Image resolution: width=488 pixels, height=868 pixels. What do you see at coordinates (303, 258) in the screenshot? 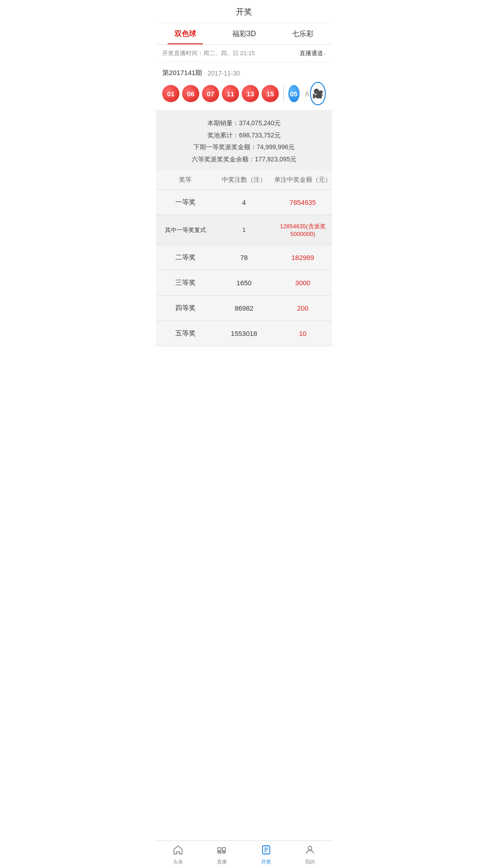
I see `prize-amount: 182989` at bounding box center [303, 258].